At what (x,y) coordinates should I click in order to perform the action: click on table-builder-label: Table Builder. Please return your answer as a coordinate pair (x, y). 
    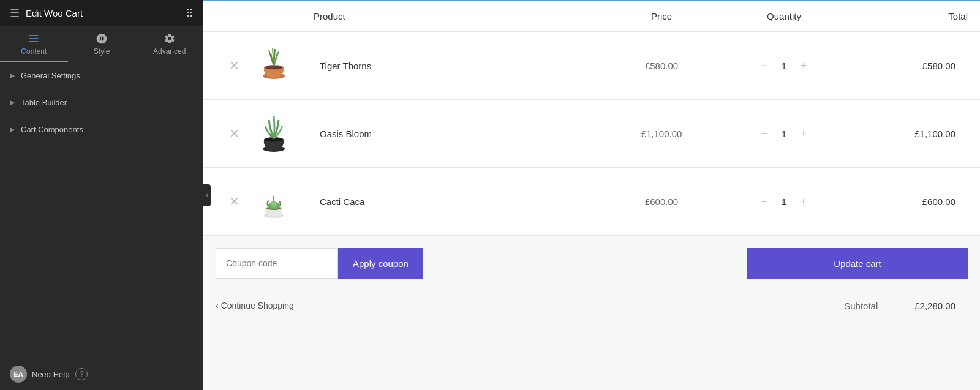
    Looking at the image, I should click on (44, 103).